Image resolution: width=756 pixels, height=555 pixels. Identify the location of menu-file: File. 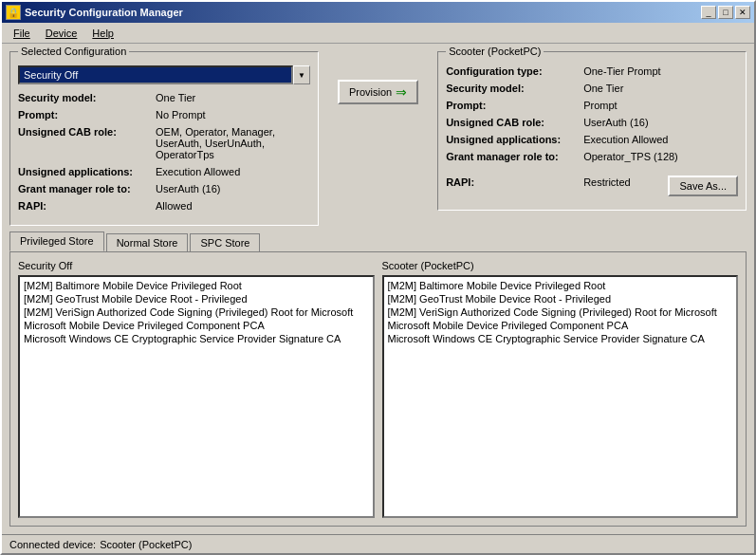
(22, 33).